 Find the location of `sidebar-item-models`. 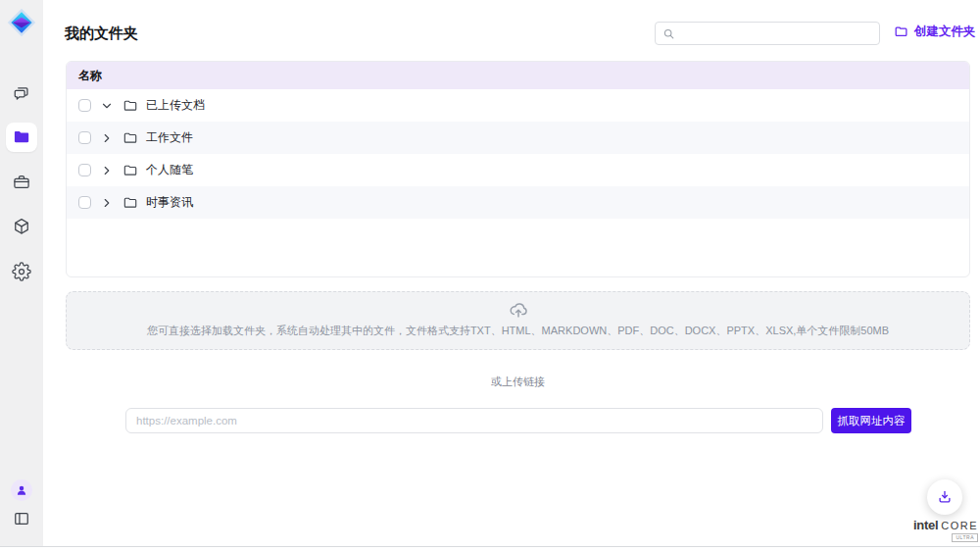

sidebar-item-models is located at coordinates (22, 226).